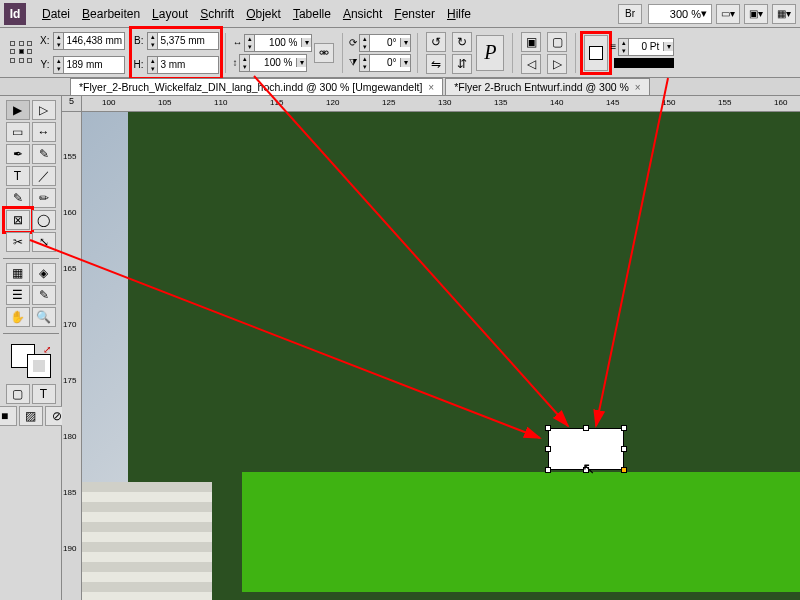  I want to click on width-height-group: B: ▴▾ H: ▴▾, so click(176, 53).